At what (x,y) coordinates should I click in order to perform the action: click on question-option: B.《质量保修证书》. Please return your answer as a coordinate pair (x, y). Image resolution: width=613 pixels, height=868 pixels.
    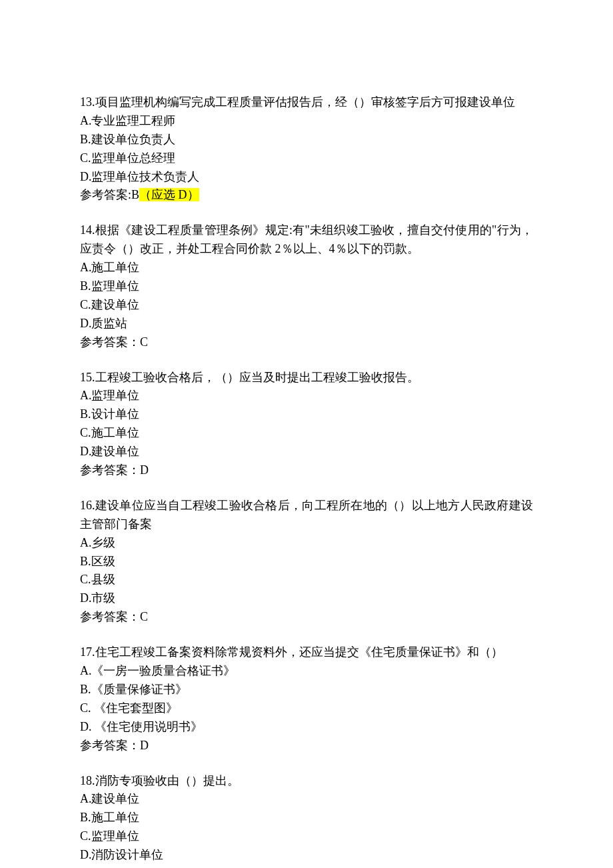
    Looking at the image, I should click on (306, 690).